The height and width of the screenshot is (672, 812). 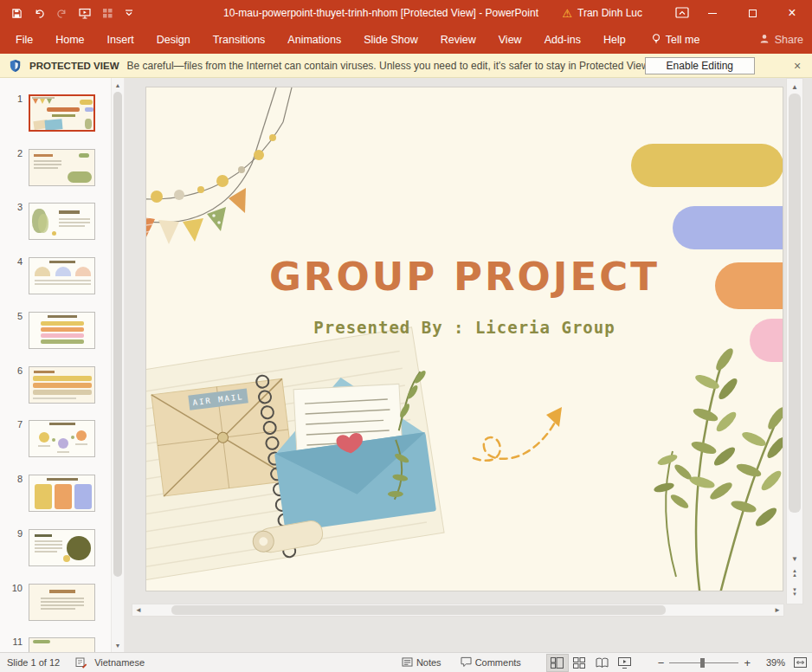 I want to click on tab-help: Help, so click(x=615, y=40).